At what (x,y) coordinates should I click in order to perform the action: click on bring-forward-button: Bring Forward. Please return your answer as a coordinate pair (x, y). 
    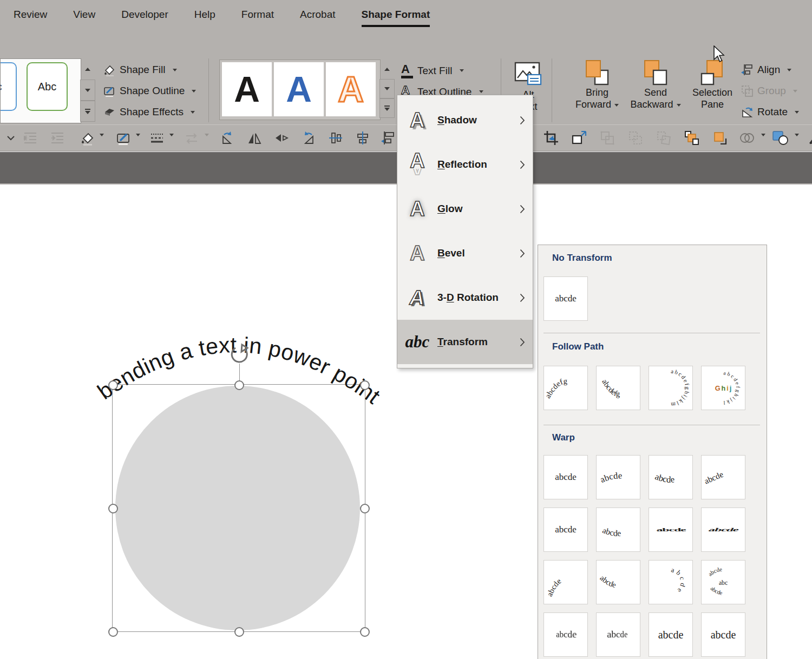
    Looking at the image, I should click on (597, 85).